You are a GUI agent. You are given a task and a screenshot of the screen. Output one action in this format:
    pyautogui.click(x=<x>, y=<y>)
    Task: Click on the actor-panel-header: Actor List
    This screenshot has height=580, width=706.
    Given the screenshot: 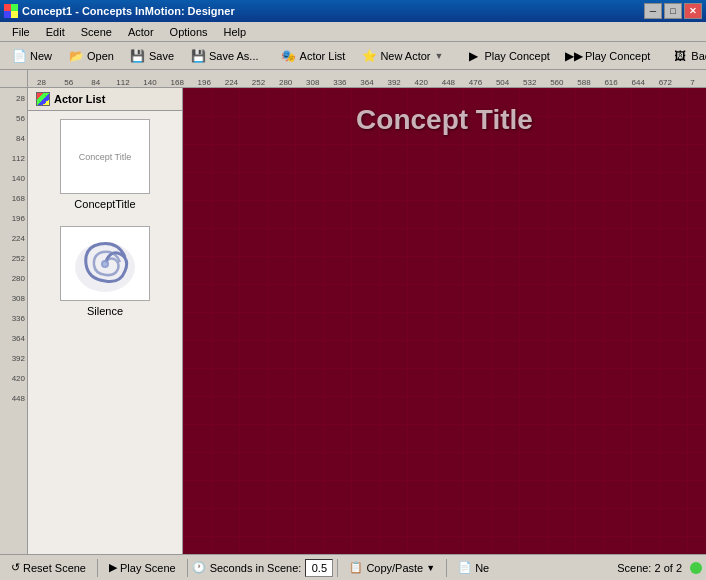 What is the action you would take?
    pyautogui.click(x=105, y=100)
    